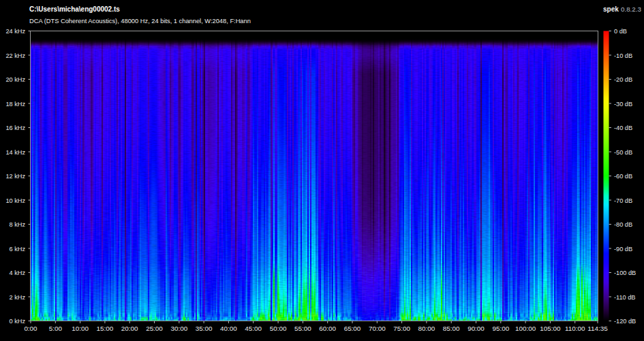  I want to click on svg-text: 22 kHz, so click(15, 56).